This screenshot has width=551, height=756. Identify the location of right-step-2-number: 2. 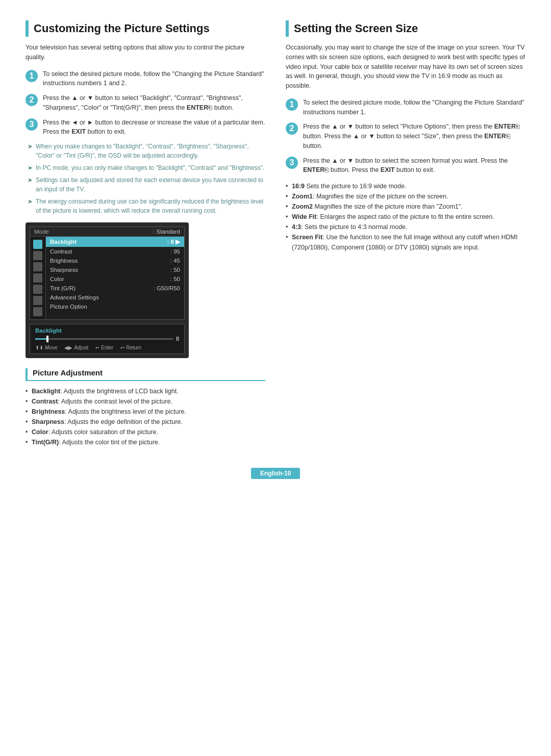
(292, 129).